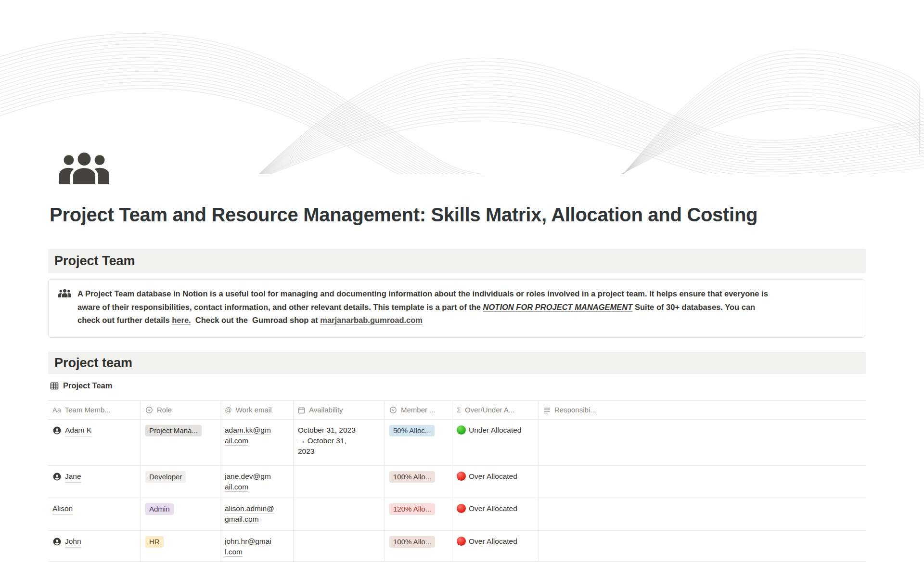 Image resolution: width=924 pixels, height=577 pixels. I want to click on table-grid-icon, so click(54, 386).